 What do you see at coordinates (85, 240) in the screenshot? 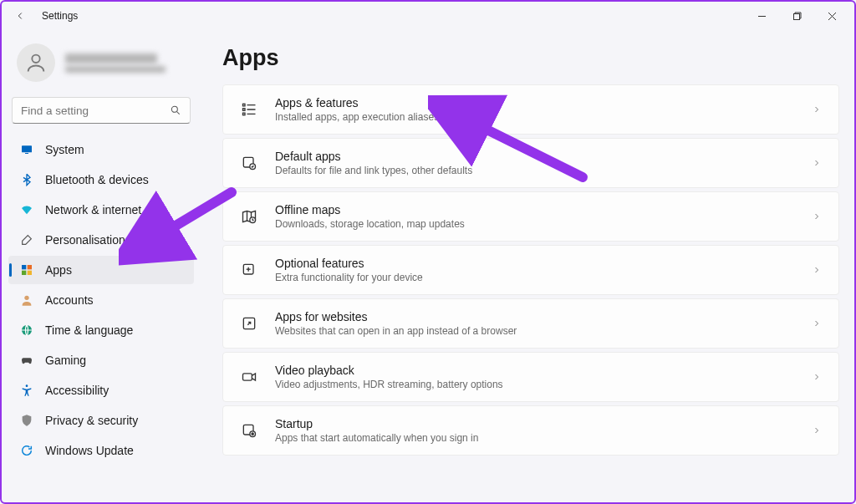
I see `sidebar-item-label: Personalisation` at bounding box center [85, 240].